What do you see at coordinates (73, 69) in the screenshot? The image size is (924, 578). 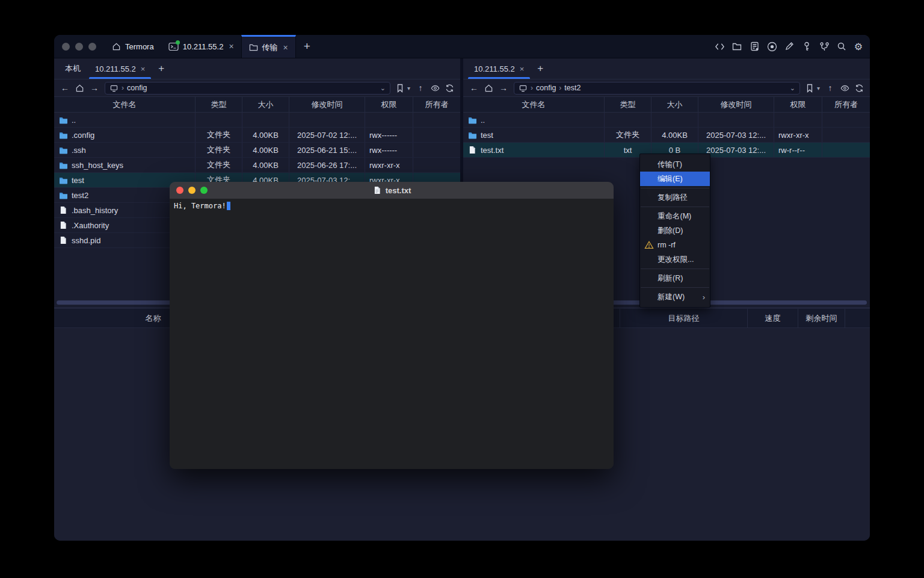 I see `tab-local-machine: 本机` at bounding box center [73, 69].